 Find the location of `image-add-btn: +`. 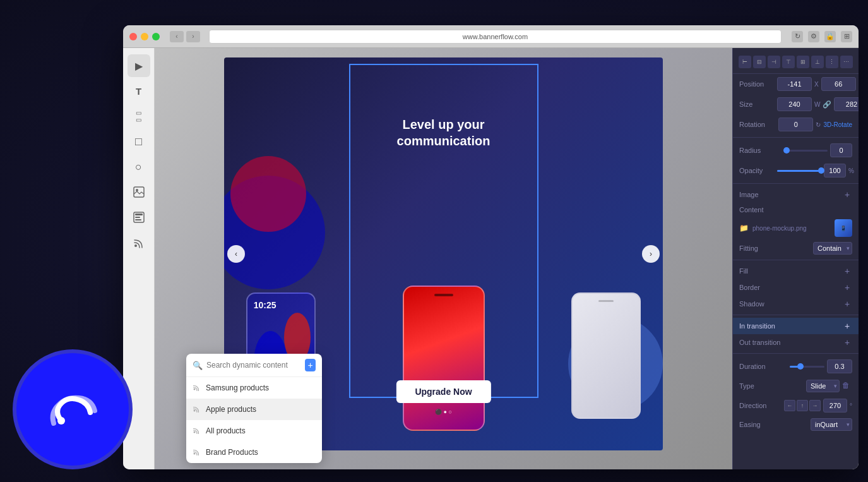

image-add-btn: + is located at coordinates (847, 195).